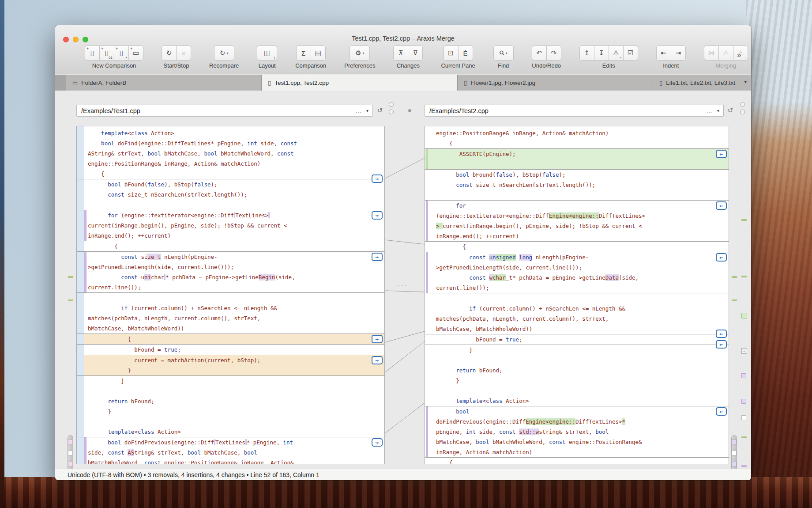  What do you see at coordinates (539, 53) in the screenshot?
I see `undo-button: ↶` at bounding box center [539, 53].